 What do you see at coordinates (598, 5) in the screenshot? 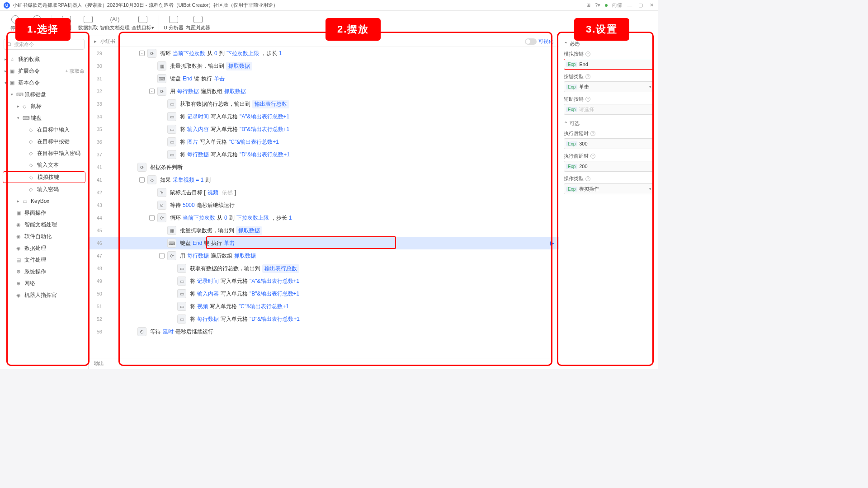
I see `help-icon: ?▾` at bounding box center [598, 5].